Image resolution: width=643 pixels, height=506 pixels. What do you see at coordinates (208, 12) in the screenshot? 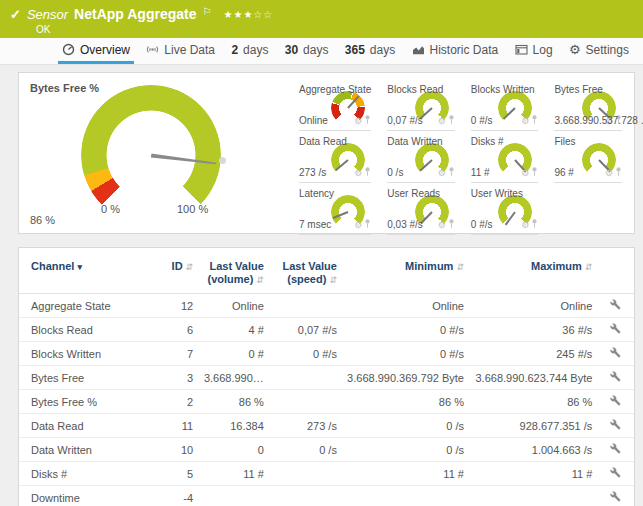
I see `flag-icon` at bounding box center [208, 12].